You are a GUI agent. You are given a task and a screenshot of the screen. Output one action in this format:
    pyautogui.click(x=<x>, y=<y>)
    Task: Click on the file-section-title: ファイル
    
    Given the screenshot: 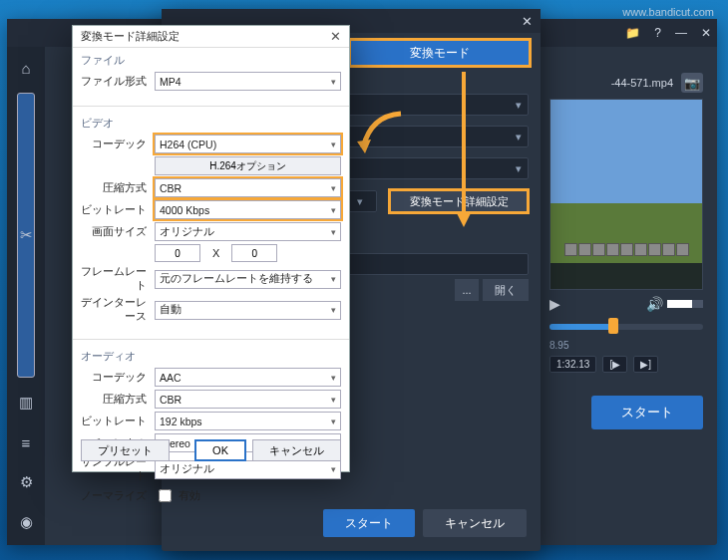 What is the action you would take?
    pyautogui.click(x=211, y=61)
    